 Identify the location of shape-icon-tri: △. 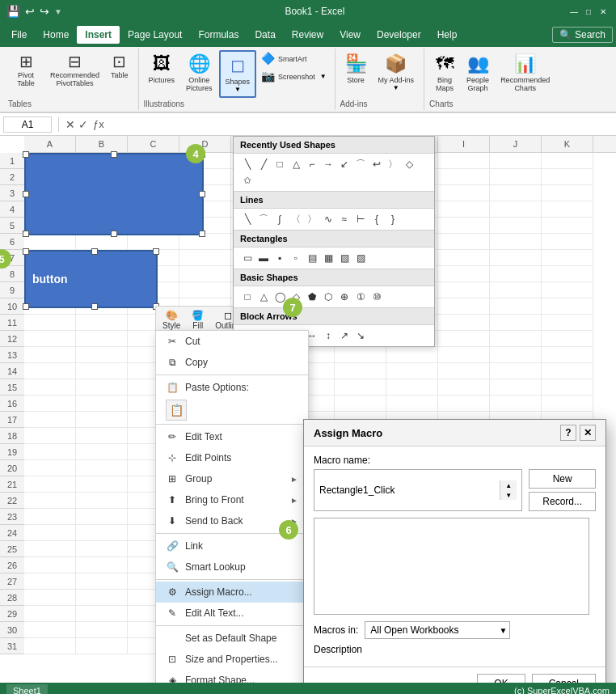
(296, 164).